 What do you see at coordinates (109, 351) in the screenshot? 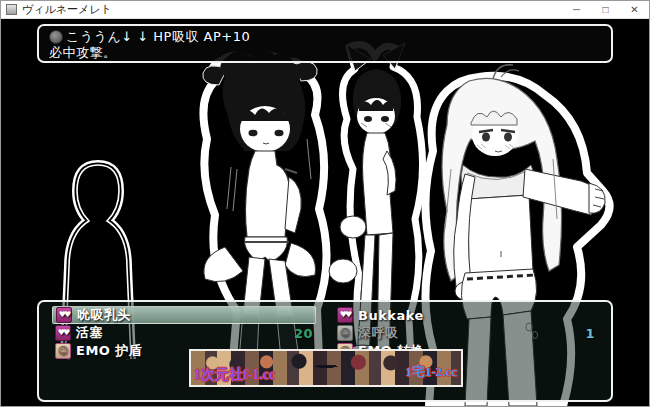
I see `skill-label: EMO 护盾` at bounding box center [109, 351].